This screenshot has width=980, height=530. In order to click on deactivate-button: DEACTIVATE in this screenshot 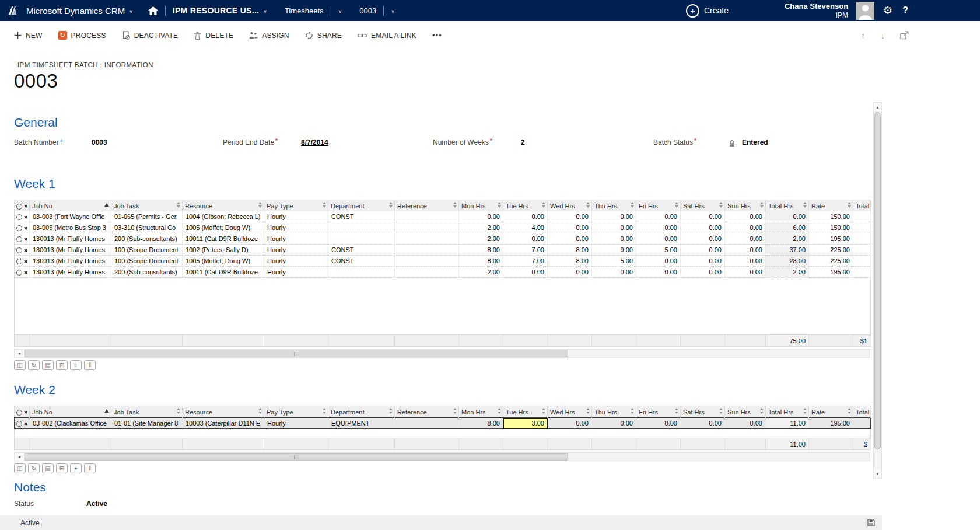, I will do `click(150, 35)`.